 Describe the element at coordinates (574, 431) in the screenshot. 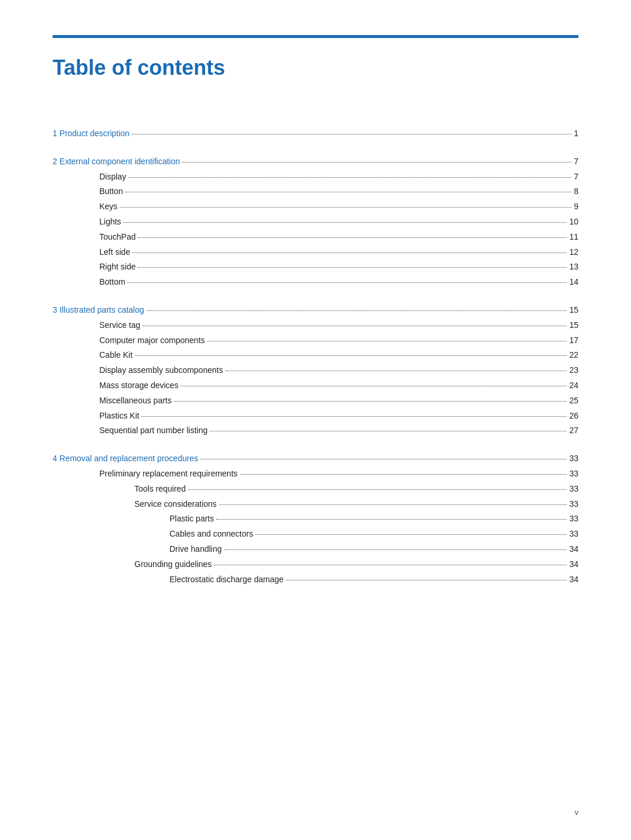

I see `page-num: 27` at that location.